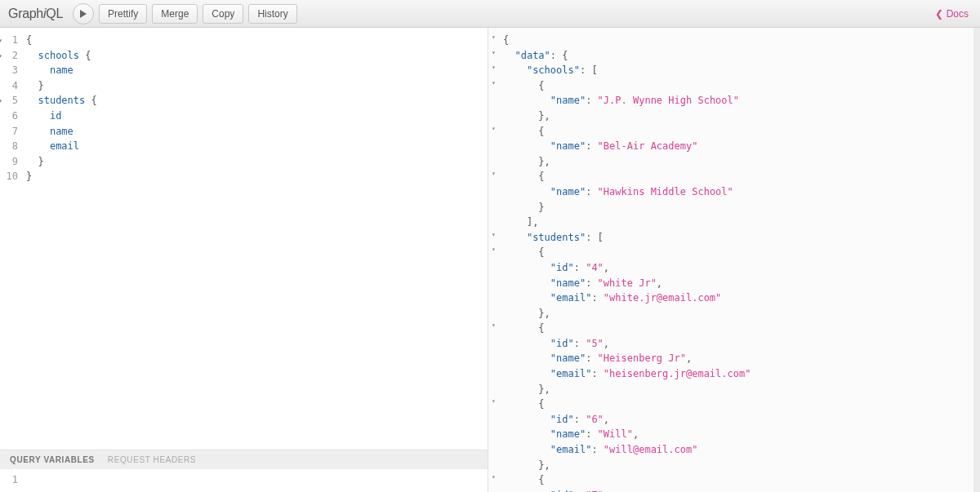  I want to click on result-fold-gutter: ▾▾▾▾▾▾▾▾▾▾▾▾▾, so click(496, 263).